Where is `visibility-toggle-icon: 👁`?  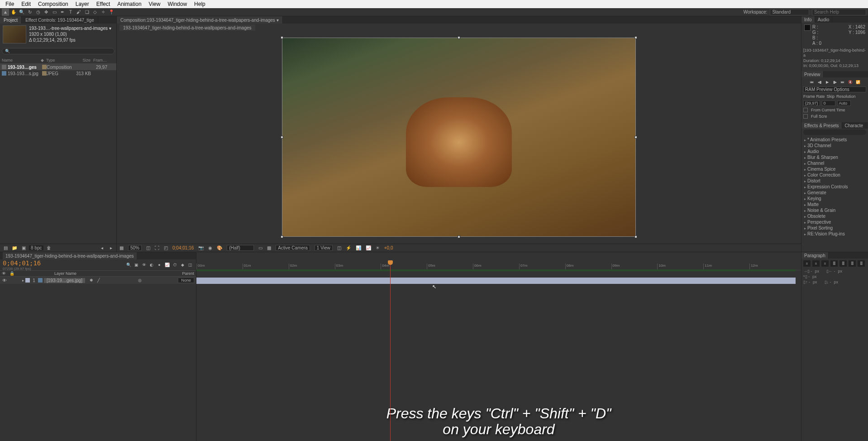 visibility-toggle-icon: 👁 is located at coordinates (5, 281).